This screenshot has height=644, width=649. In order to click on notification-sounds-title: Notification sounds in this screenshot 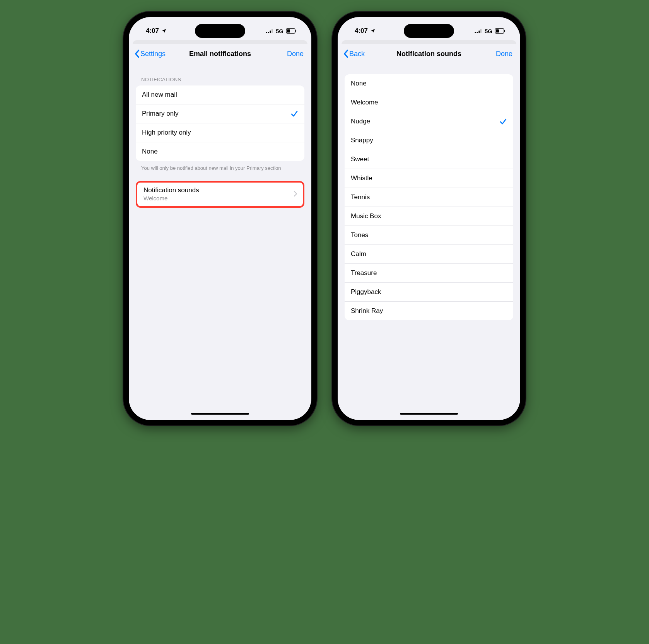, I will do `click(171, 190)`.